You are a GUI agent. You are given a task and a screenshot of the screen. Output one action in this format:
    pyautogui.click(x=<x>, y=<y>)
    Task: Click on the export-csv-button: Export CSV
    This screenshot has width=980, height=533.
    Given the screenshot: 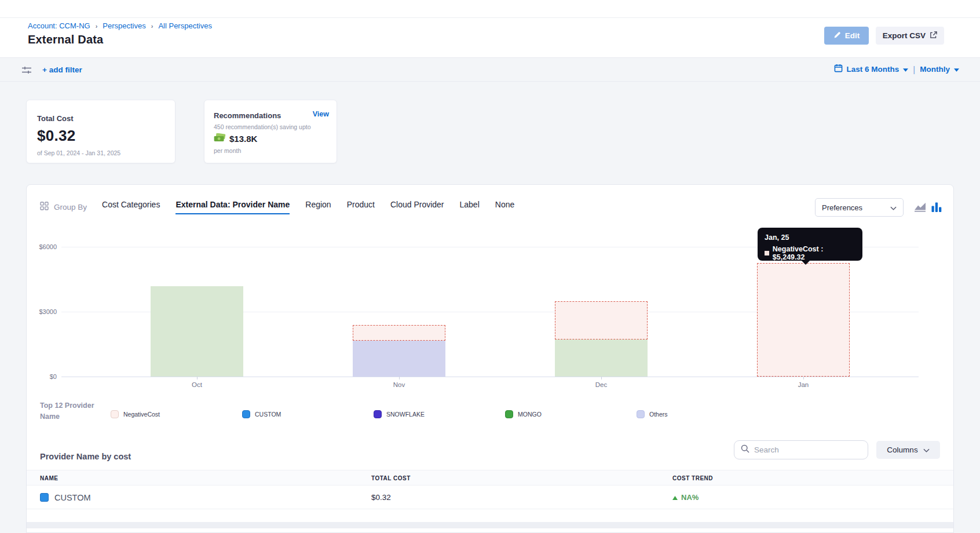 What is the action you would take?
    pyautogui.click(x=910, y=36)
    